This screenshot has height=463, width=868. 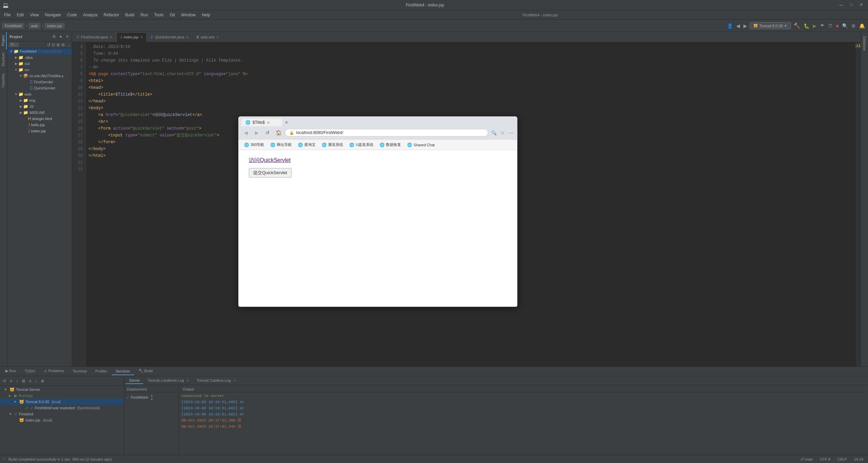 I want to click on deploy-up-arrow: ▲, so click(x=152, y=395).